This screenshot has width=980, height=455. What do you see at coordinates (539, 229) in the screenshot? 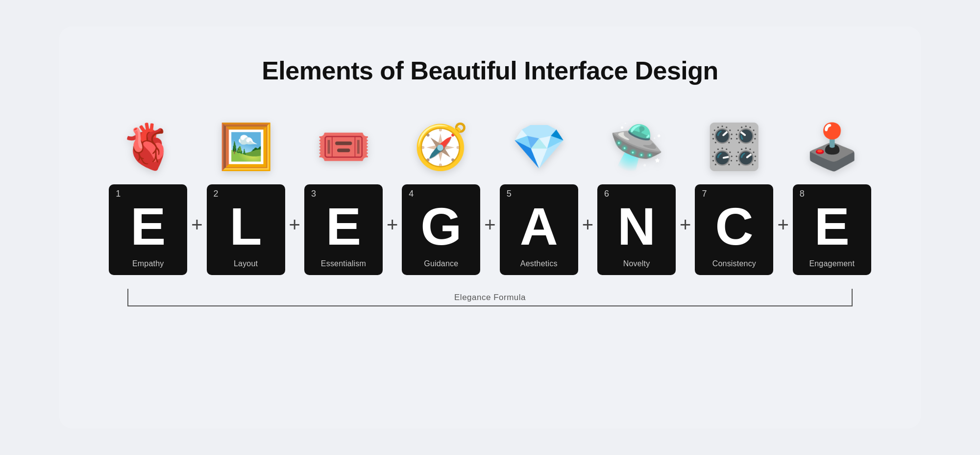
I see `tile-aesthetics: 5AAesthetics` at bounding box center [539, 229].